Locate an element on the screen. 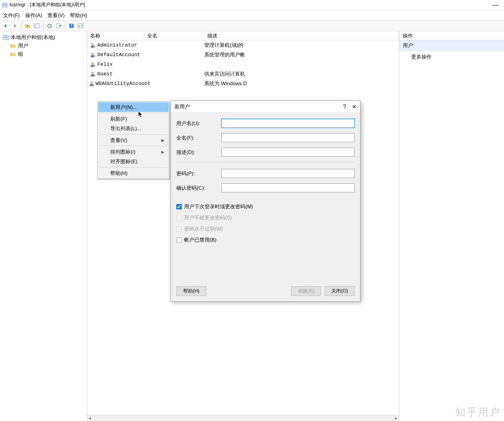 The height and width of the screenshot is (421, 504). confirm-label: 确认密码(C): is located at coordinates (199, 188).